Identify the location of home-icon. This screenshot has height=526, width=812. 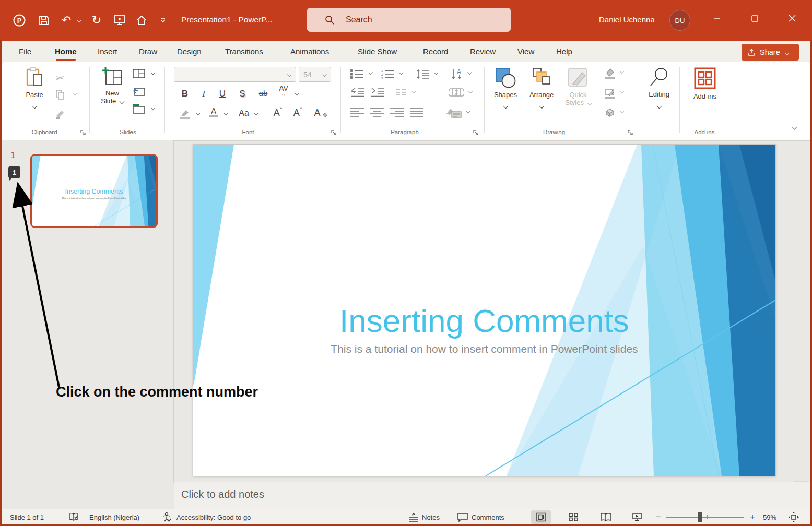
(142, 20).